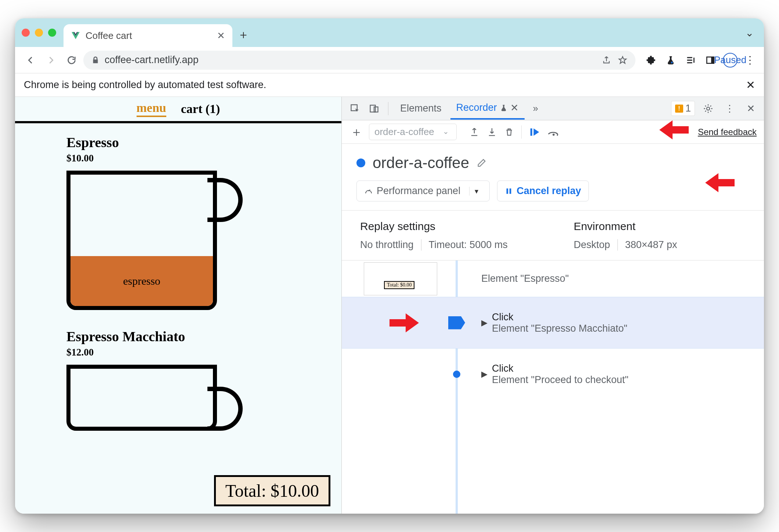 The image size is (779, 532). I want to click on new-tab-button: ＋, so click(243, 35).